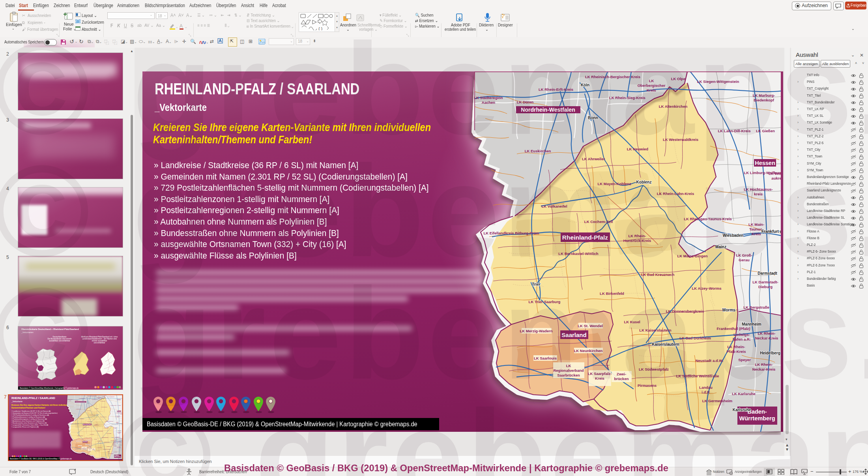  I want to click on svg-text: LK Saarlouis, so click(545, 358).